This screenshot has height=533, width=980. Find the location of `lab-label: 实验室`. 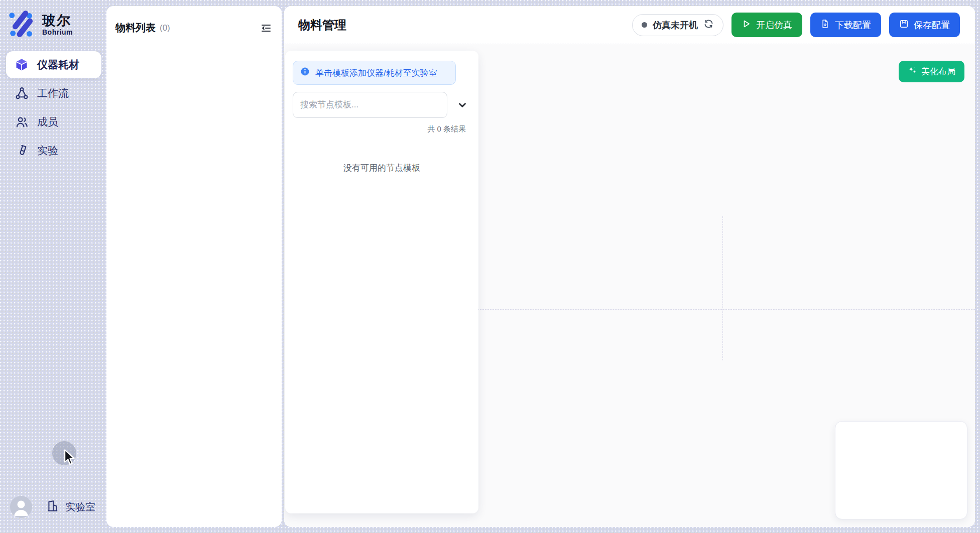

lab-label: 实验室 is located at coordinates (80, 507).